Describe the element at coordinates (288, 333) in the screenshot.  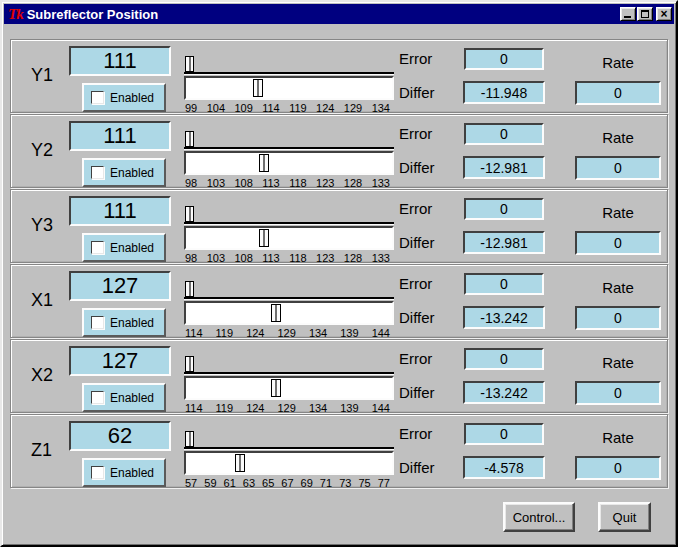
I see `slider-tick-labels: 114119124129134139144` at that location.